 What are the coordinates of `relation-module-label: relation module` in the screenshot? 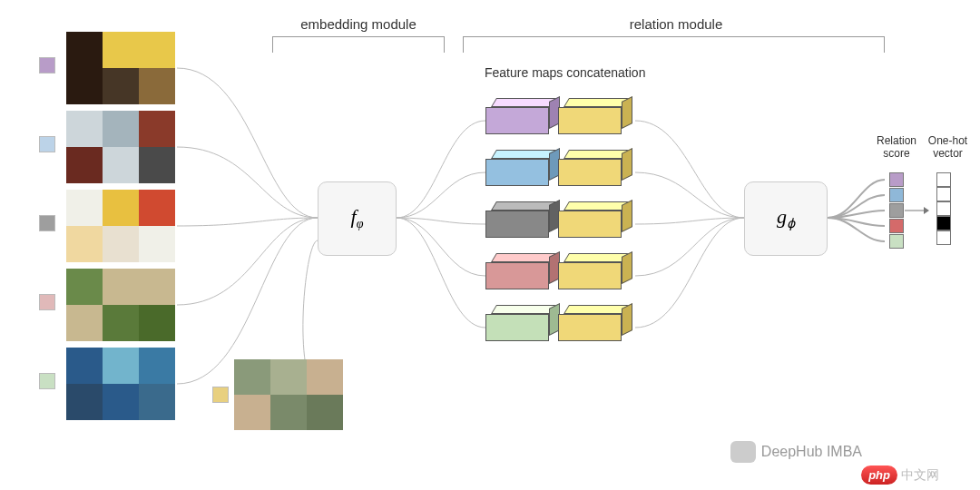 It's located at (676, 24).